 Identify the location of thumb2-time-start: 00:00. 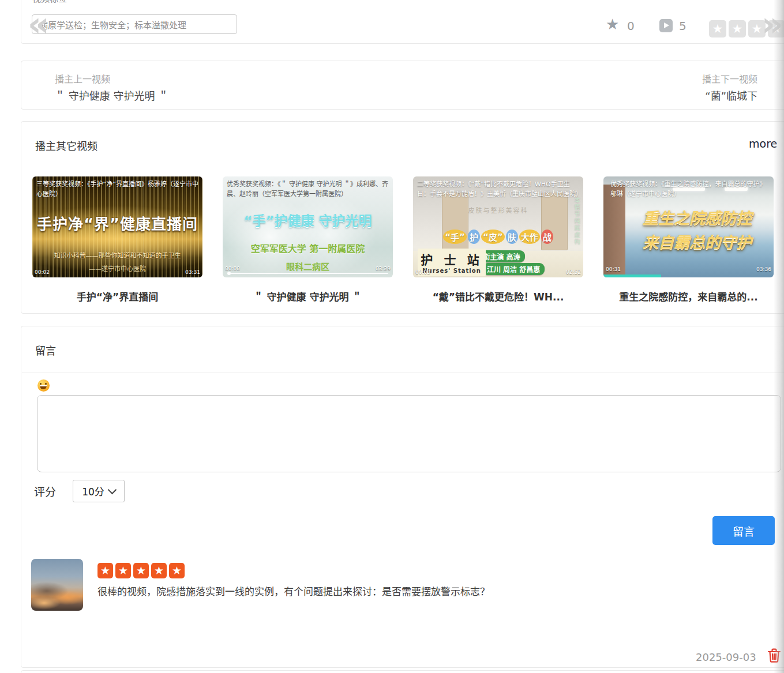
(232, 269).